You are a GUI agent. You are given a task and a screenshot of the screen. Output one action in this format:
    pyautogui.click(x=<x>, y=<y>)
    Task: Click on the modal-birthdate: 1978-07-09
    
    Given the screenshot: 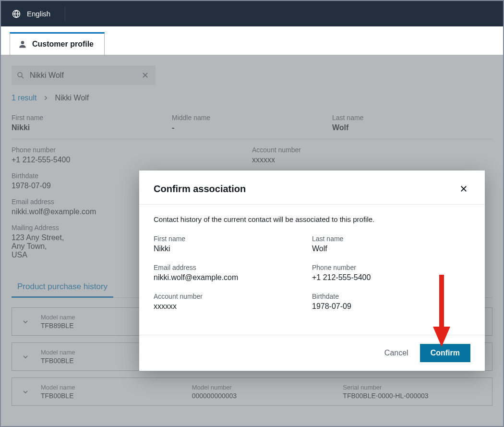 What is the action you would take?
    pyautogui.click(x=391, y=306)
    